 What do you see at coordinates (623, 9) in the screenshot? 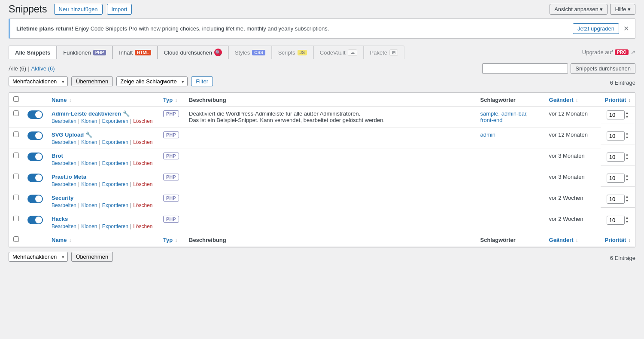
I see `hilfe-button: Hilfe ▾` at bounding box center [623, 9].